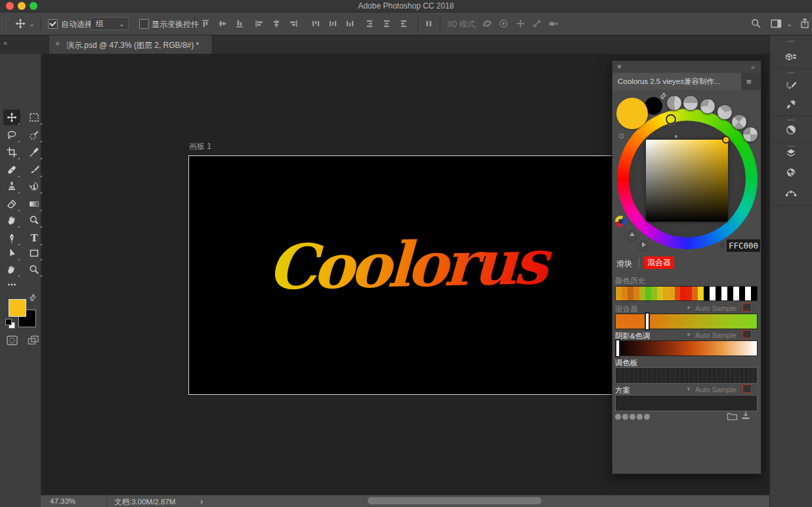 Image resolution: width=812 pixels, height=507 pixels. I want to click on options-bar-grip, so click(4, 24).